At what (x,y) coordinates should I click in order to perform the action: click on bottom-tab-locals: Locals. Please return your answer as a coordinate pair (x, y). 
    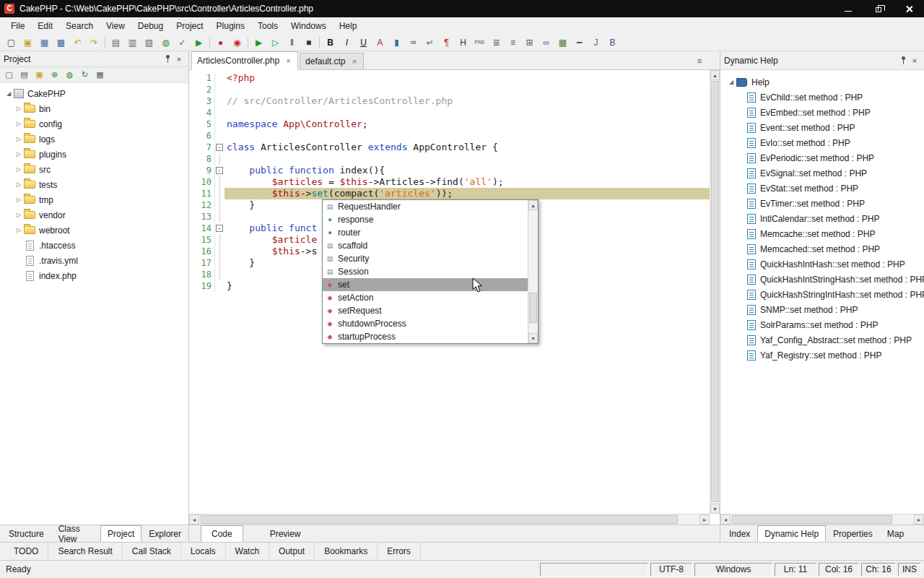
    Looking at the image, I should click on (204, 551).